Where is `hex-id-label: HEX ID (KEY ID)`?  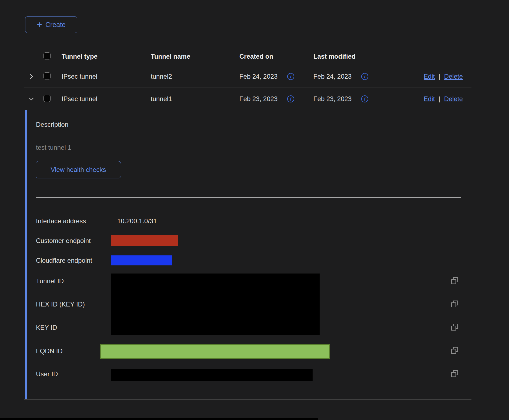
hex-id-label: HEX ID (KEY ID) is located at coordinates (61, 304).